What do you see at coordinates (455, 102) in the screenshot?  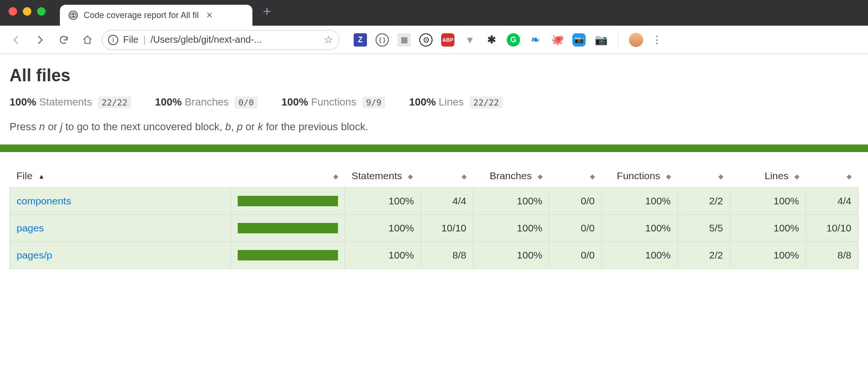 I see `summary-lines: 100% Lines 22/22` at bounding box center [455, 102].